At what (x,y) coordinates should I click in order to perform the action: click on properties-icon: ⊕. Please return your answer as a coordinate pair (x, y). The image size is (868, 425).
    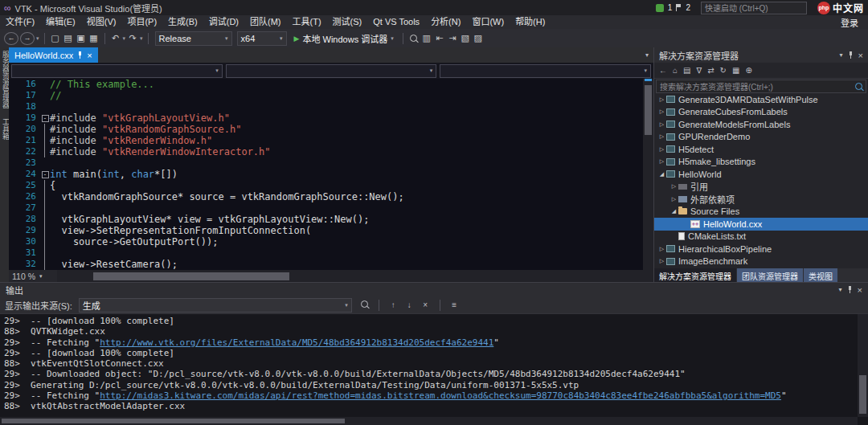
    Looking at the image, I should click on (748, 71).